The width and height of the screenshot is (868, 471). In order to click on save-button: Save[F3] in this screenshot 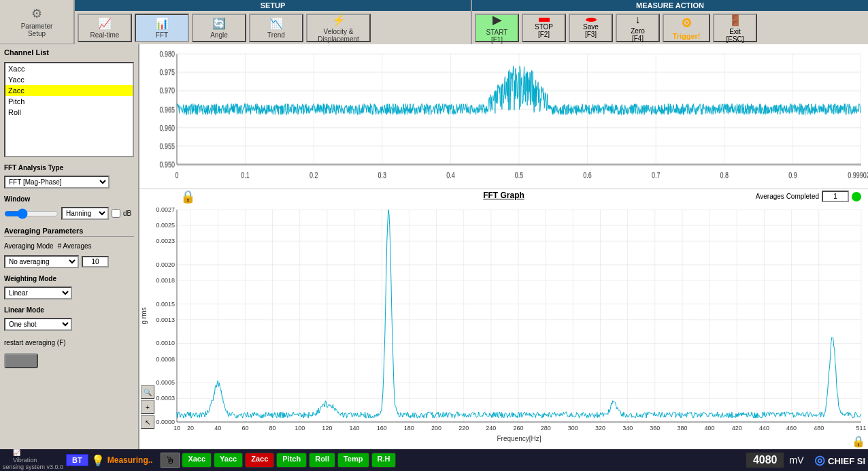, I will do `click(590, 28)`.